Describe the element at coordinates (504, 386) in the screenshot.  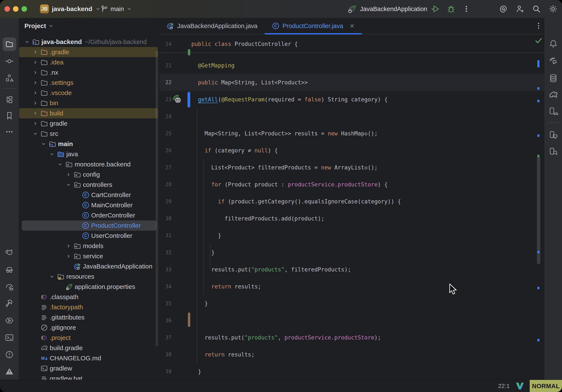
I see `caret-position-widget: 22:1` at that location.